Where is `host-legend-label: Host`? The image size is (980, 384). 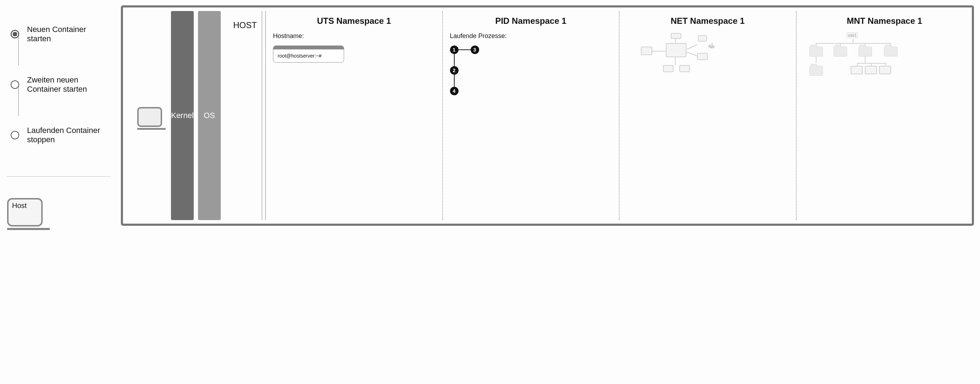 host-legend-label: Host is located at coordinates (19, 206).